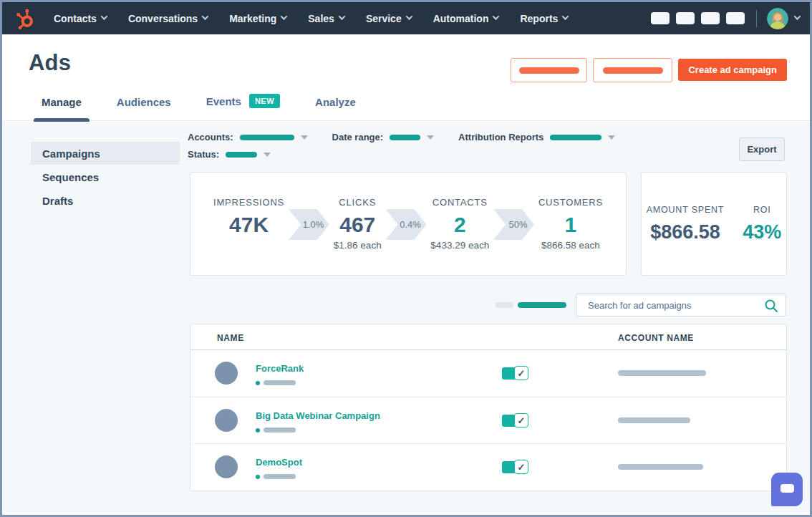 The height and width of the screenshot is (517, 812). I want to click on sidebar-item-sequences: Sequences, so click(91, 177).